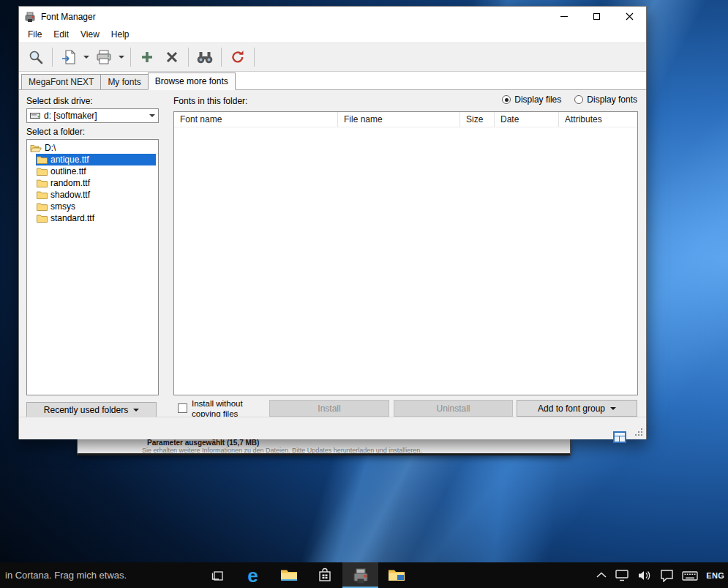 The image size is (728, 588). Describe the element at coordinates (92, 160) in the screenshot. I see `tree-item: antique.ttf` at that location.